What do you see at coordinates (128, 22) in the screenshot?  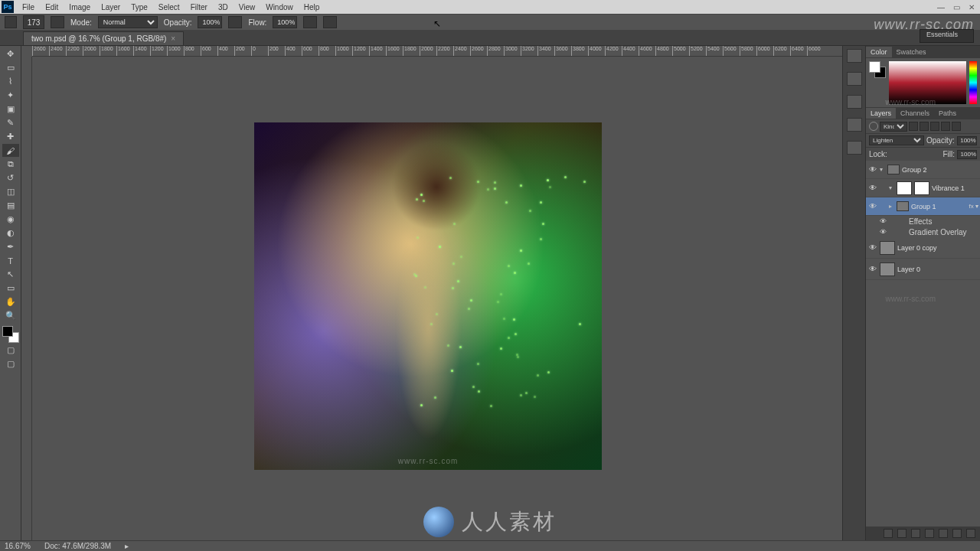 I see `blend-mode-select: Normal` at bounding box center [128, 22].